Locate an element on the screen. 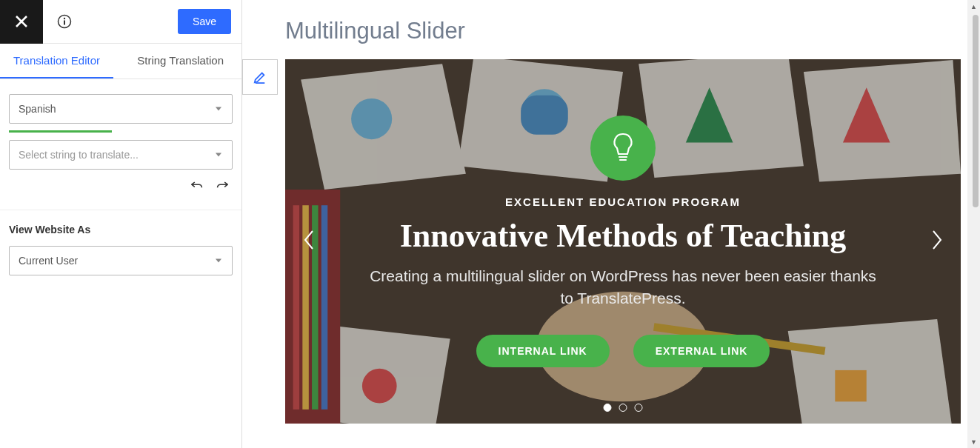 The height and width of the screenshot is (448, 980). save-button: Save is located at coordinates (204, 21).